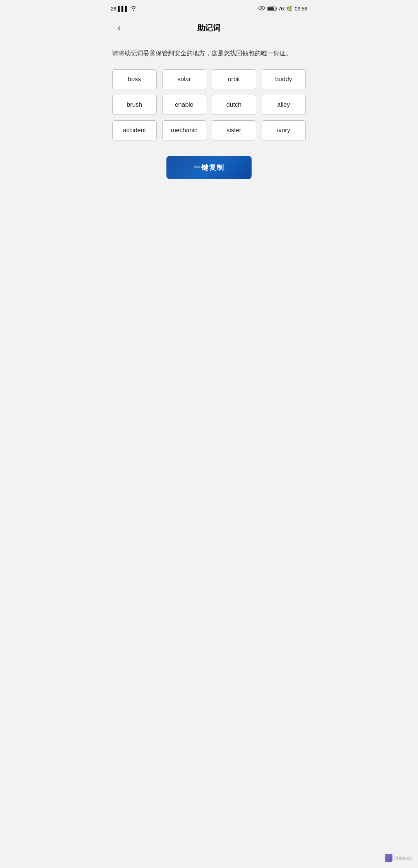  I want to click on description-text: 请将助记词妥善保管到安全的地方，这是您找回钱包的唯一凭证。, so click(209, 53).